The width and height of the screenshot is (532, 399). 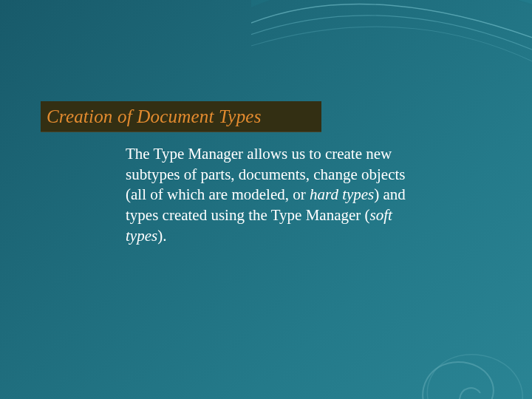 What do you see at coordinates (273, 195) in the screenshot?
I see `body-text: The Type Manager allows us to create new…` at bounding box center [273, 195].